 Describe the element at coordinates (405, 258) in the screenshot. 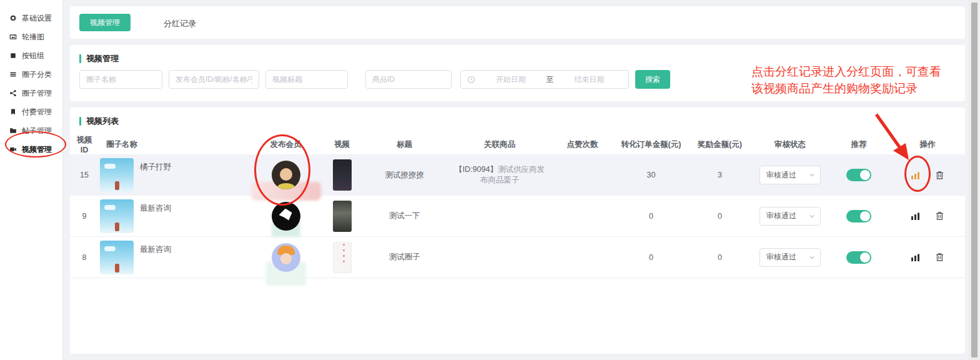

I see `title-cell: 测试圈子` at that location.